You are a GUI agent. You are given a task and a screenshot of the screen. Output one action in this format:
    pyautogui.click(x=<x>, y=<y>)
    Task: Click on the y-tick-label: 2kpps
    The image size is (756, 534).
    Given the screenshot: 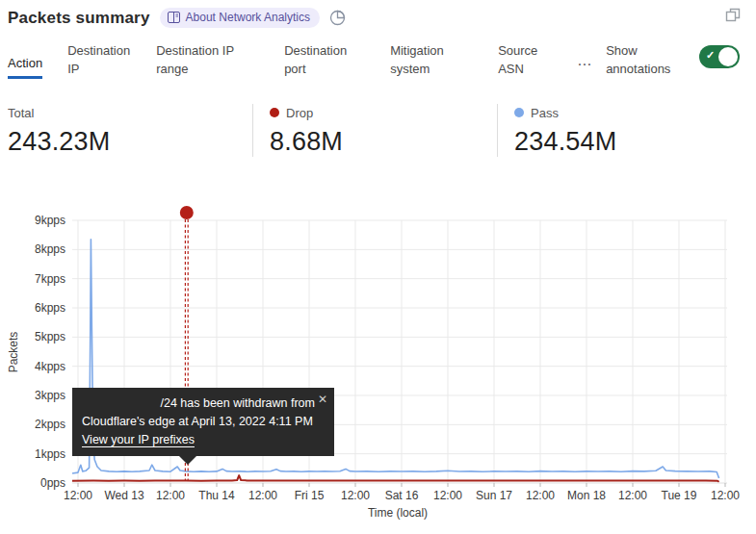 What is the action you would take?
    pyautogui.click(x=50, y=424)
    